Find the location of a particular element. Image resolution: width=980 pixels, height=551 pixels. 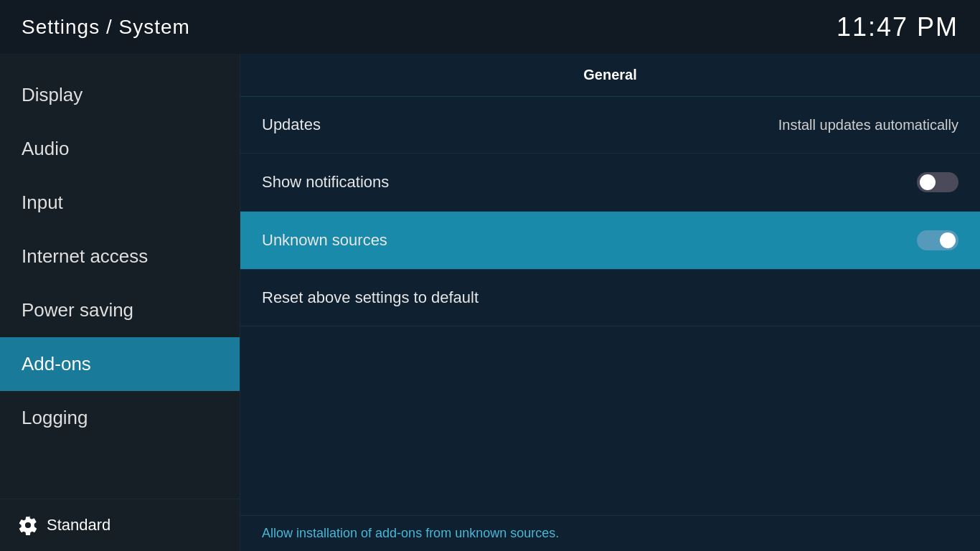

sidebar-item-power-saving: Power saving is located at coordinates (120, 310).